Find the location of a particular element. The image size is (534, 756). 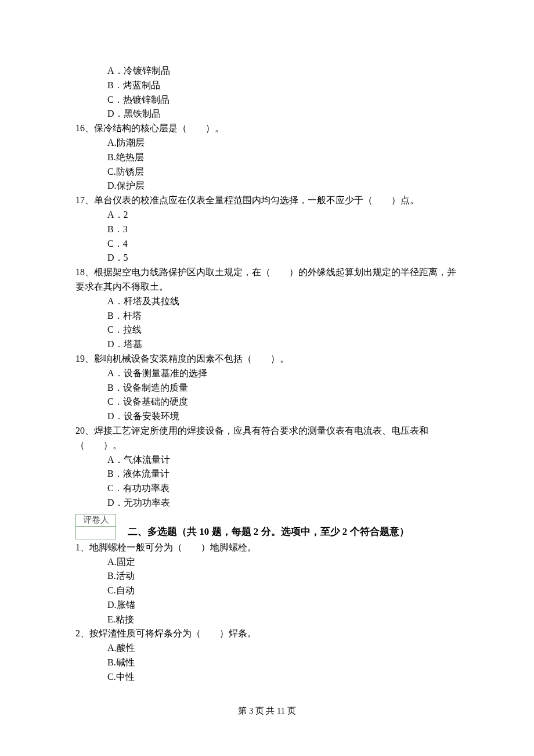

q18-text: 18、根据架空电力线路保护区内取土规定，在（ ）的外缘线起算划出规定的半径距离，… is located at coordinates (267, 280).